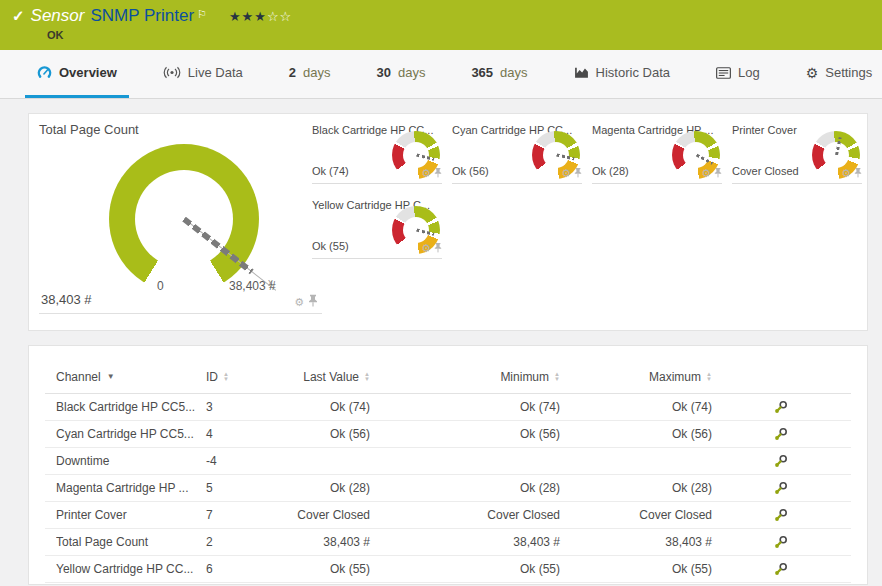  What do you see at coordinates (838, 74) in the screenshot?
I see `tab-settings: ⚙ Settings` at bounding box center [838, 74].